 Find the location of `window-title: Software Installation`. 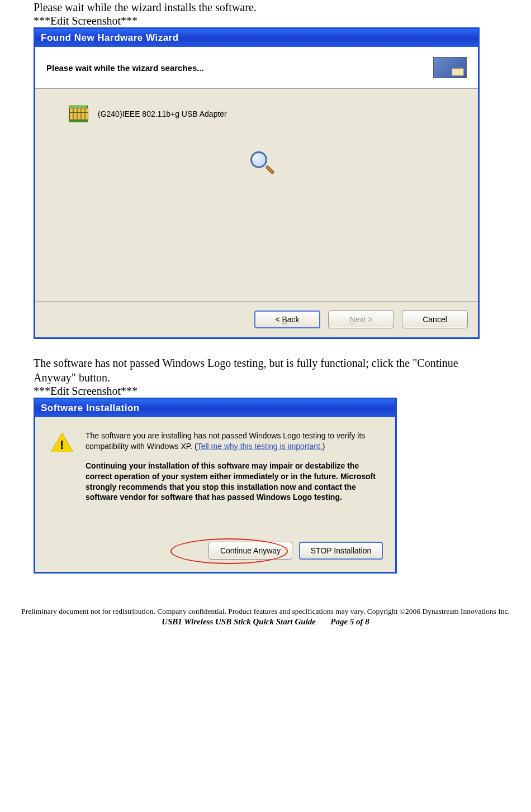

window-title: Software Installation is located at coordinates (91, 408).